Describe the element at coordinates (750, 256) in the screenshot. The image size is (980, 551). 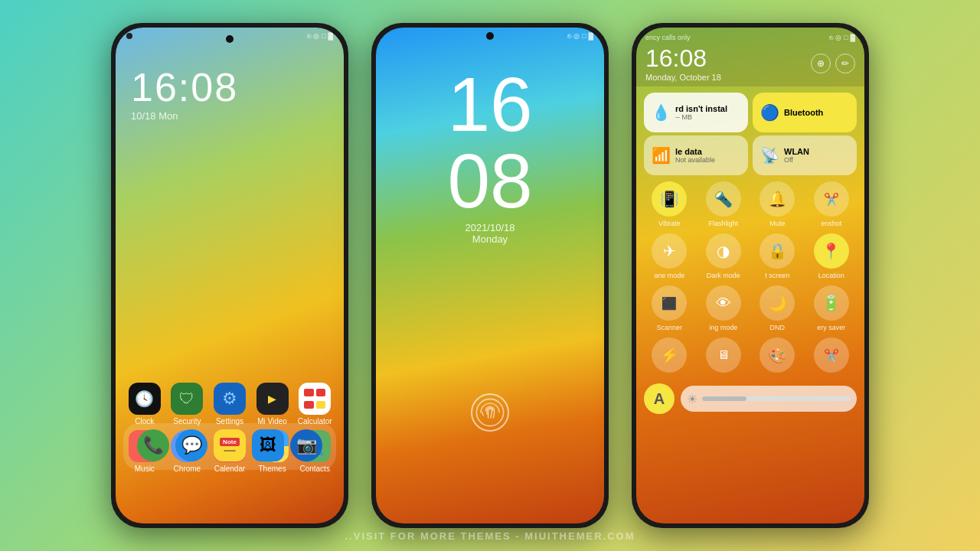
I see `cc-toggle-row-2: ✈ ane mode ◑ Dark mode 🔒 t screen 📍 Loca…` at that location.